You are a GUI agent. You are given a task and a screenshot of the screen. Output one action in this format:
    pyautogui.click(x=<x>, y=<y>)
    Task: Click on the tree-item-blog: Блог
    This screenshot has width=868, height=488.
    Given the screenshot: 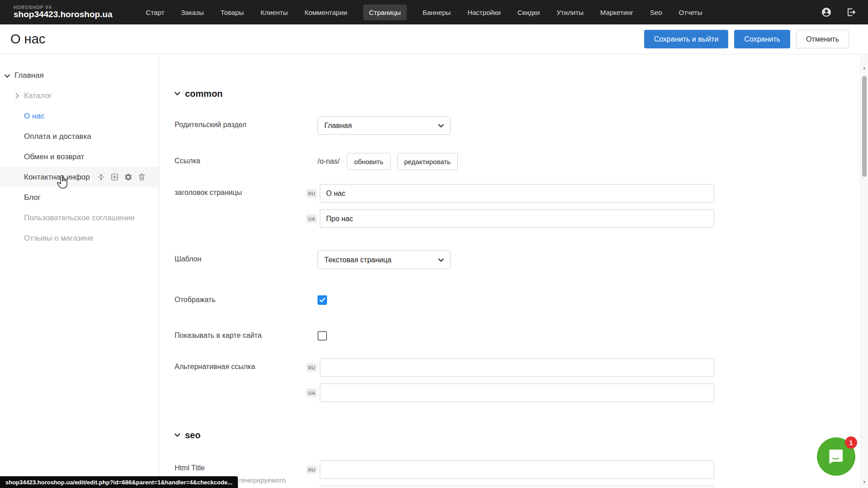 What is the action you would take?
    pyautogui.click(x=80, y=197)
    